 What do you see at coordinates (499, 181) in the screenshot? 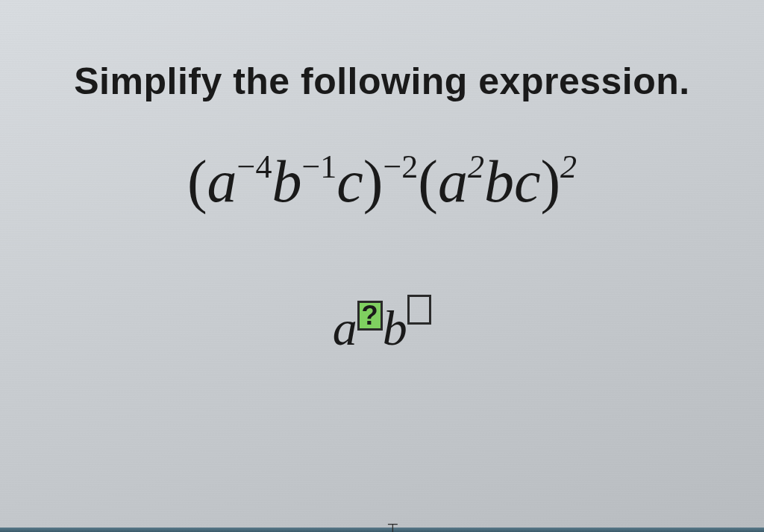
I see `var-b-2: b` at bounding box center [499, 181].